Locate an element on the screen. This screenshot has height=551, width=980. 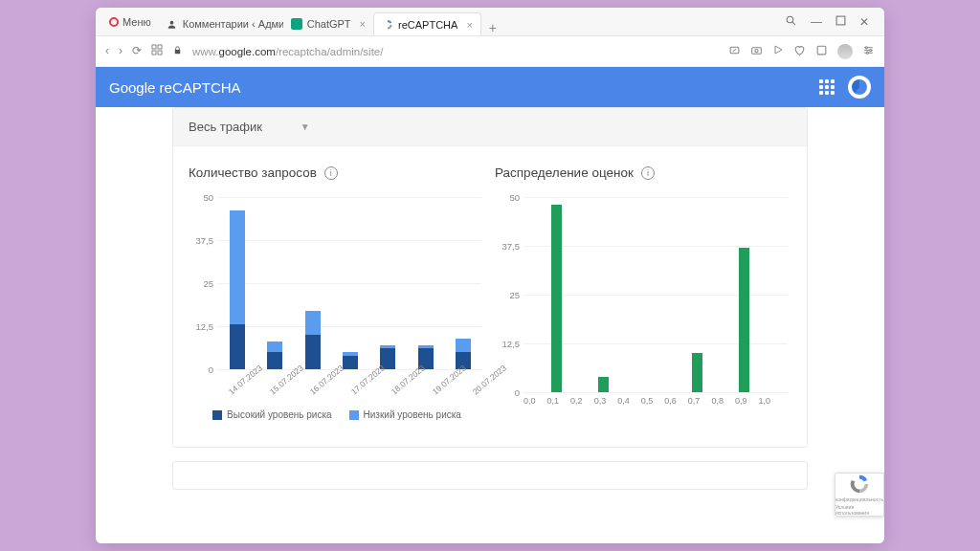
person-icon is located at coordinates (172, 24).